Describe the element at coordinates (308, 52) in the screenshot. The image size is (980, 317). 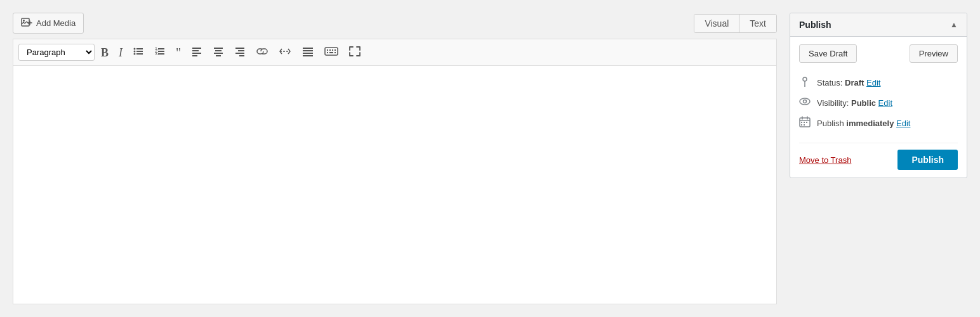
I see `horizontal-rule-button` at that location.